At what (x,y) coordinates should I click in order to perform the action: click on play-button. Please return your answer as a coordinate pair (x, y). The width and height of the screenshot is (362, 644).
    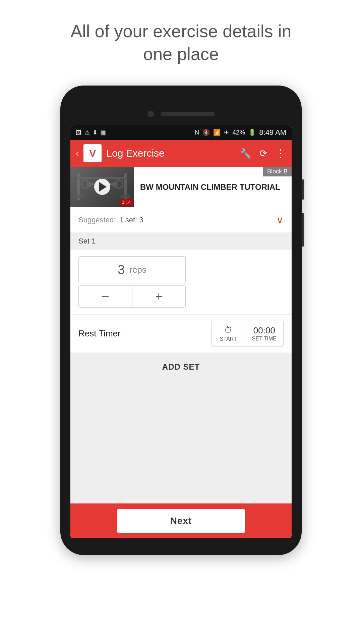
    Looking at the image, I should click on (102, 187).